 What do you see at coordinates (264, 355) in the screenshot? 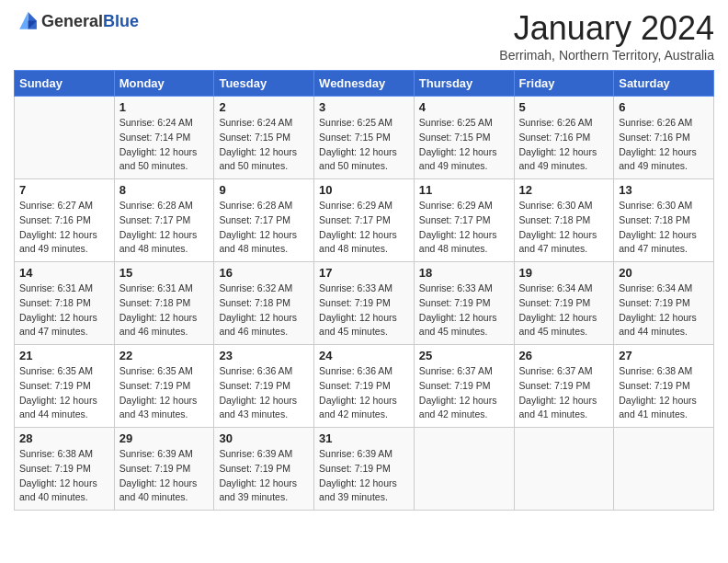
I see `day-number: 23` at bounding box center [264, 355].